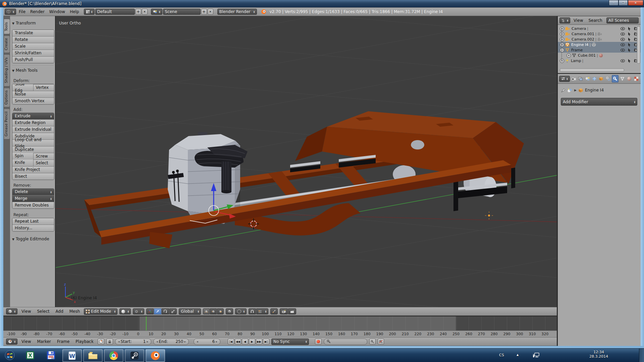 The image size is (644, 362). Describe the element at coordinates (33, 40) in the screenshot. I see `rotate-button: Rotate` at that location.